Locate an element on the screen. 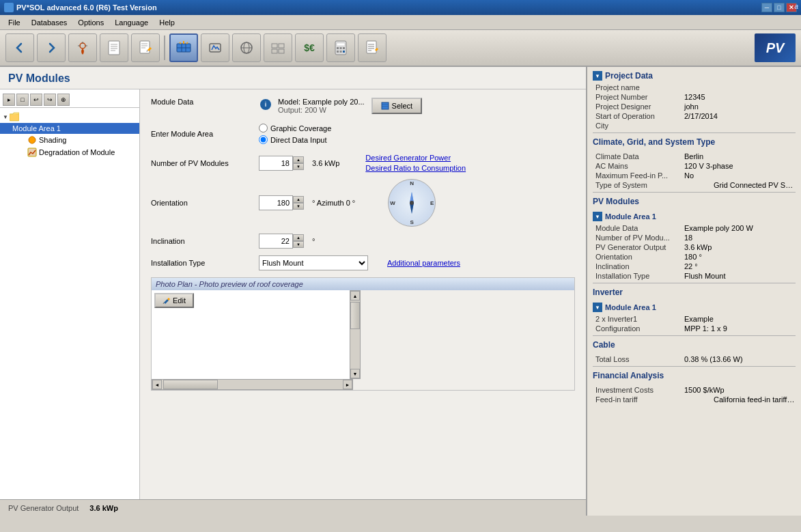 The image size is (801, 532). project-data-fields: Project name Project Number 12345 Projec… is located at coordinates (695, 107).